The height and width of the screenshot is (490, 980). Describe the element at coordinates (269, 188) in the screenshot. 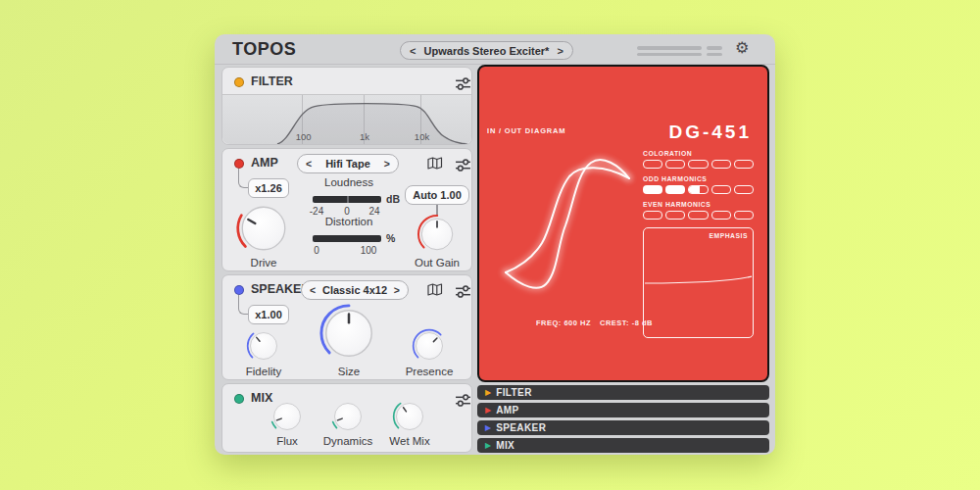

I see `amp-multiplier-chip: x1.26` at that location.